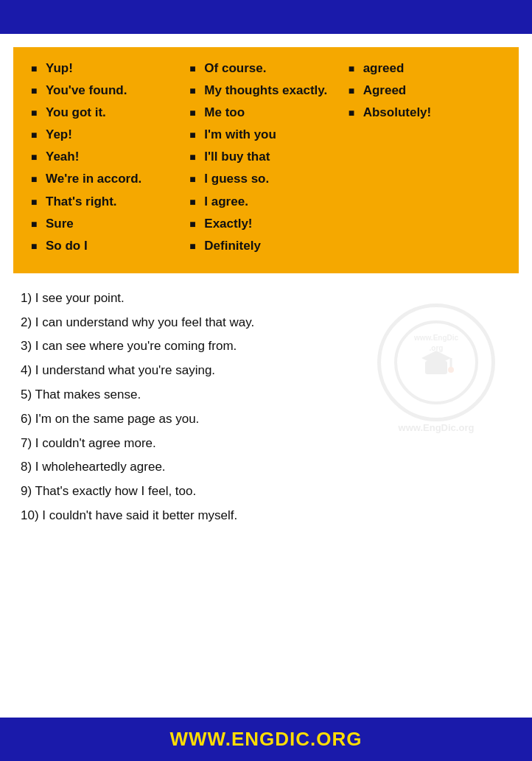 The image size is (532, 761). What do you see at coordinates (266, 443) in the screenshot?
I see `example-item: 7) I couldn't agree more.` at bounding box center [266, 443].